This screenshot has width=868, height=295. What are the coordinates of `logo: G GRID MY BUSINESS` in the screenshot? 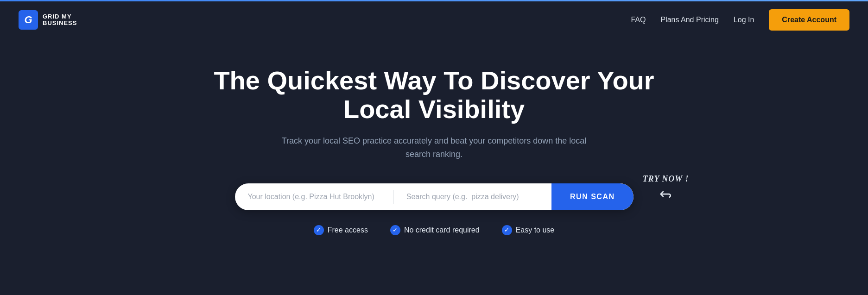 It's located at (48, 20).